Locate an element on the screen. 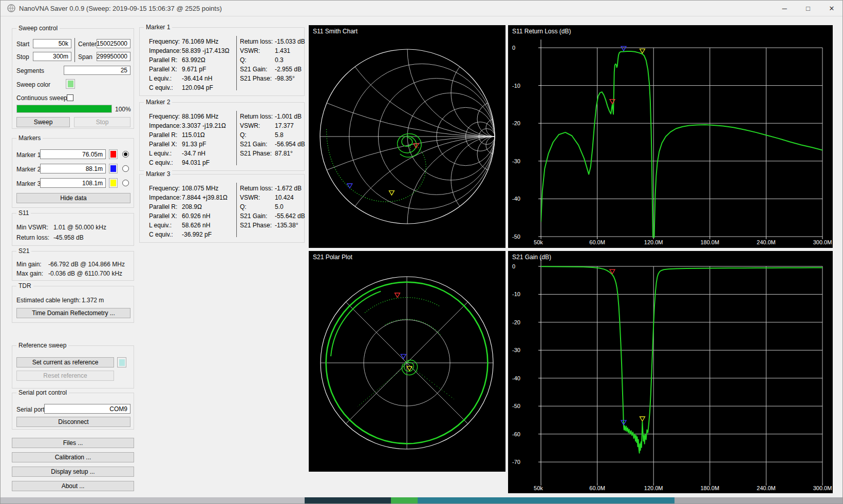  s11-smith-chart: S11 Smith Chart is located at coordinates (407, 137).